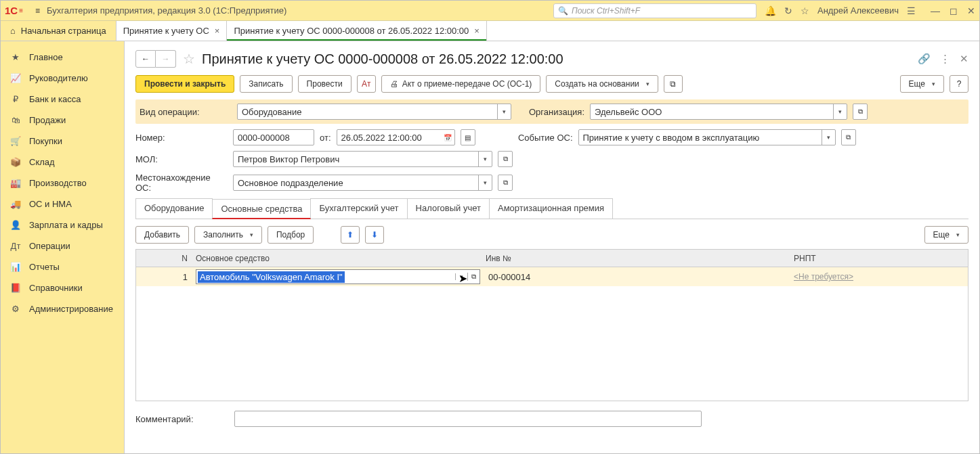  Describe the element at coordinates (655, 11) in the screenshot. I see `search-input: 🔍 Поиск Ctrl+Shift+F` at that location.